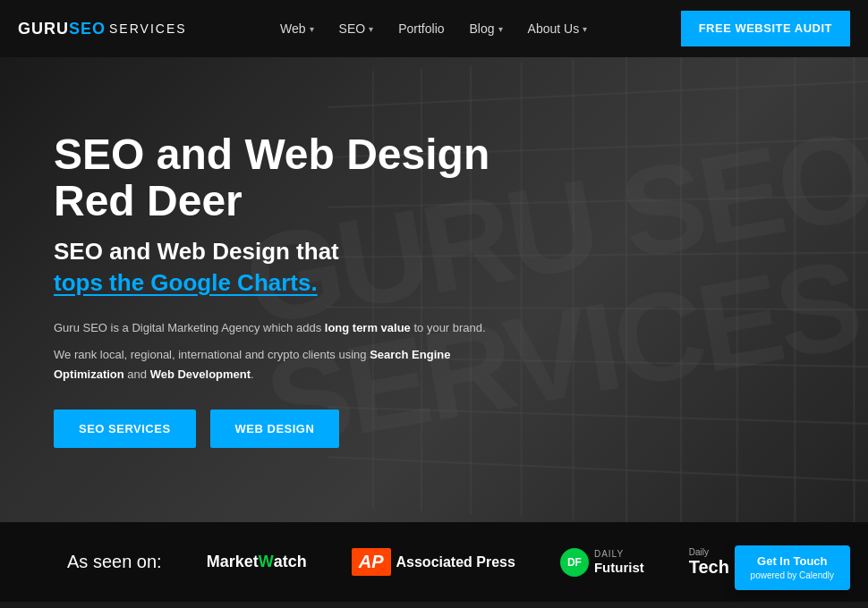 The width and height of the screenshot is (868, 608). I want to click on hero-desc2: We rank local, regional, international a…, so click(286, 365).